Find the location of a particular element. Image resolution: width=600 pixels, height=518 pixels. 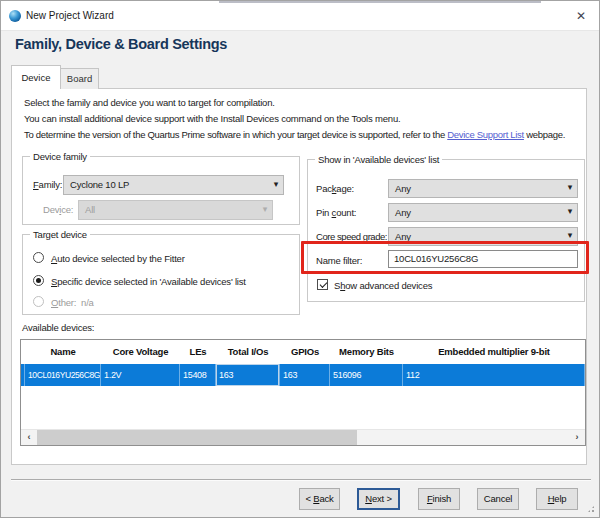

available-devices-label: Available devices: is located at coordinates (58, 328).